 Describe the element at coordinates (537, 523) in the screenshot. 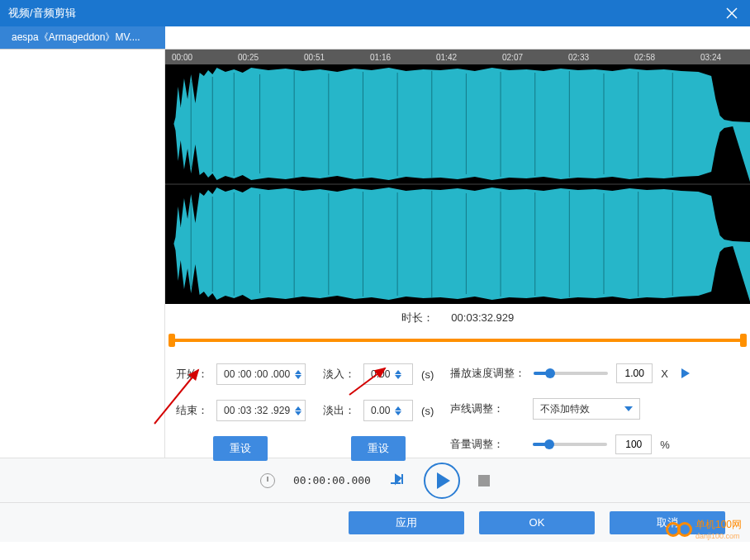

I see `ok-button: OK` at that location.